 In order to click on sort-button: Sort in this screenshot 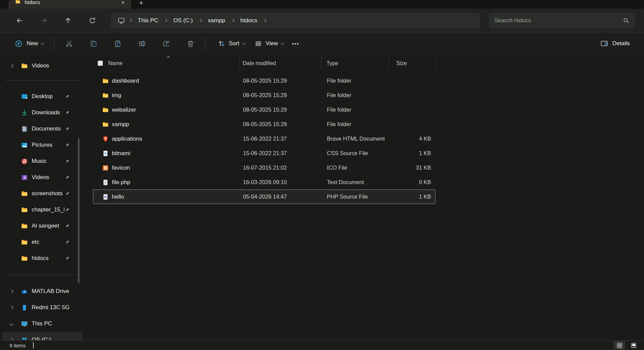, I will do `click(231, 43)`.